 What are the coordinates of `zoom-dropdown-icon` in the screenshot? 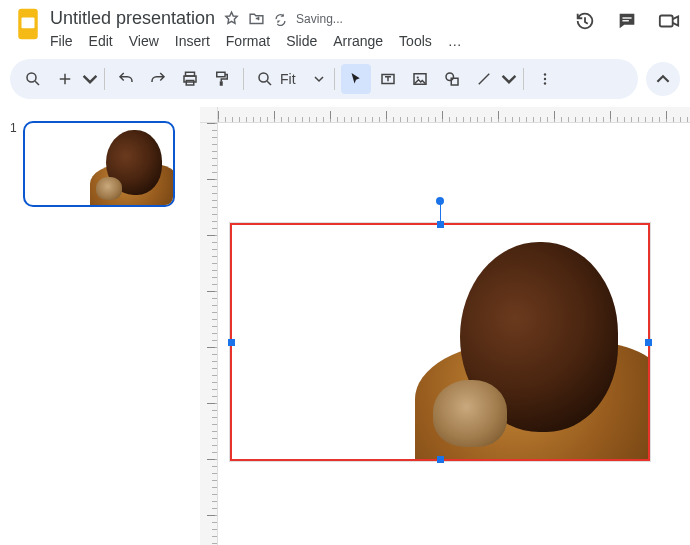 It's located at (319, 79).